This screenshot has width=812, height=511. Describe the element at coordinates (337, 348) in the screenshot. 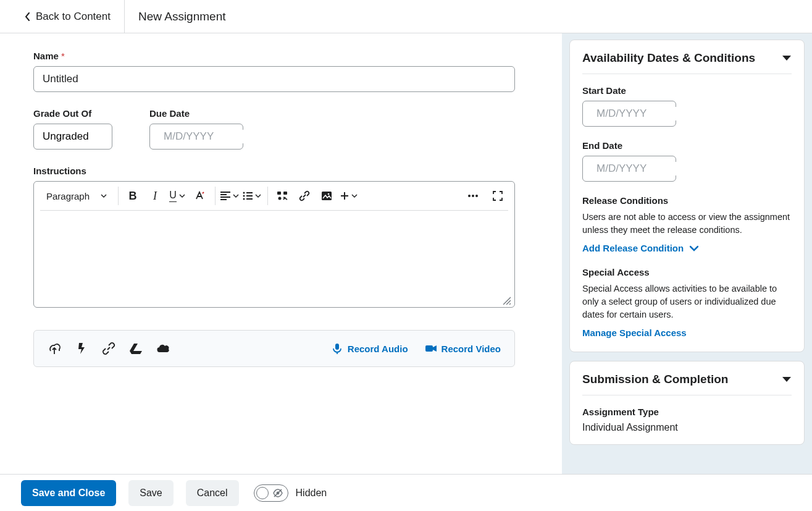

I see `microphone-icon` at that location.